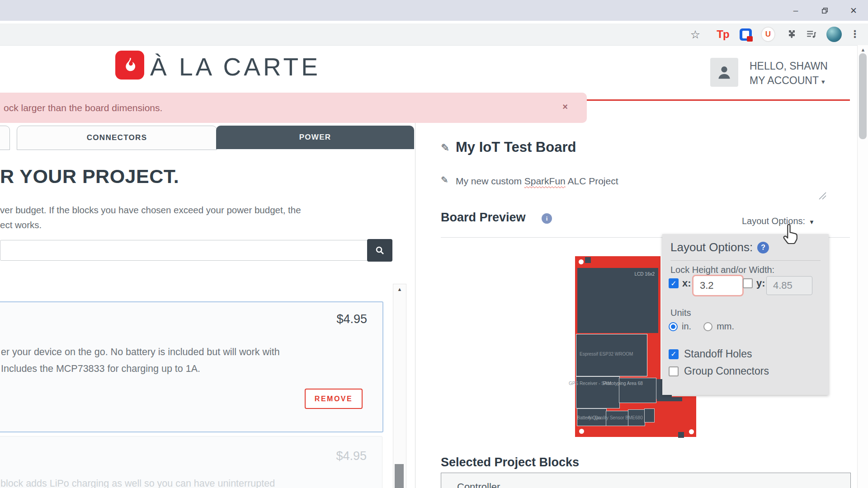  I want to click on standoff-row: ✓ Standoff Holes, so click(710, 354).